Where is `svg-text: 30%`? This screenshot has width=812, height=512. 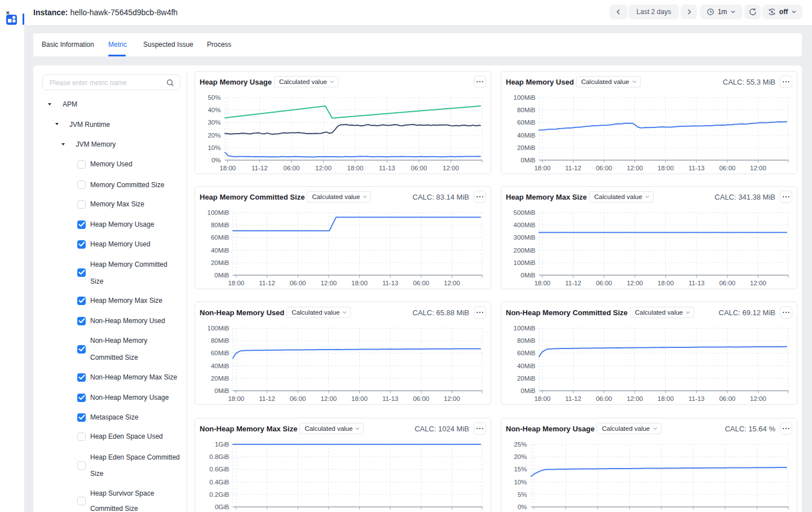
svg-text: 30% is located at coordinates (214, 122).